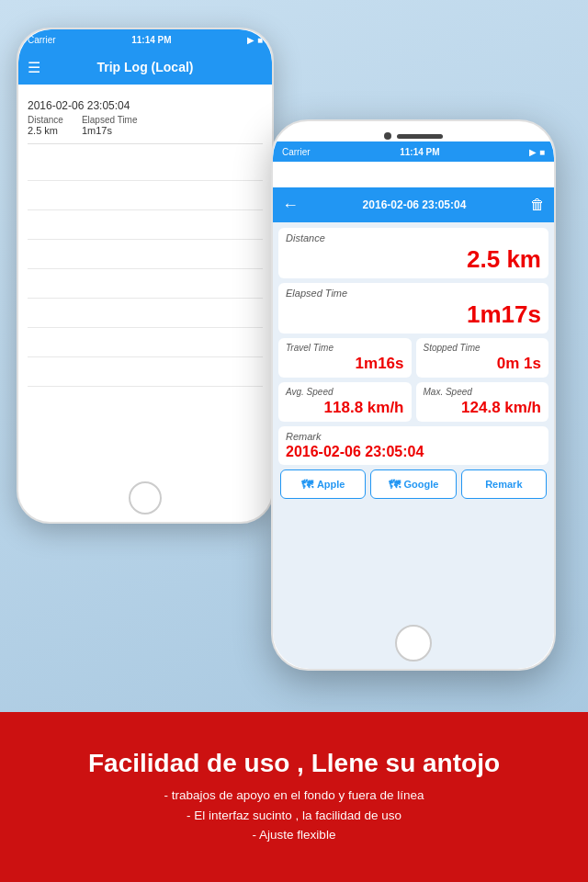 The width and height of the screenshot is (588, 882). I want to click on elapsed-label: Elapsed Time, so click(110, 119).